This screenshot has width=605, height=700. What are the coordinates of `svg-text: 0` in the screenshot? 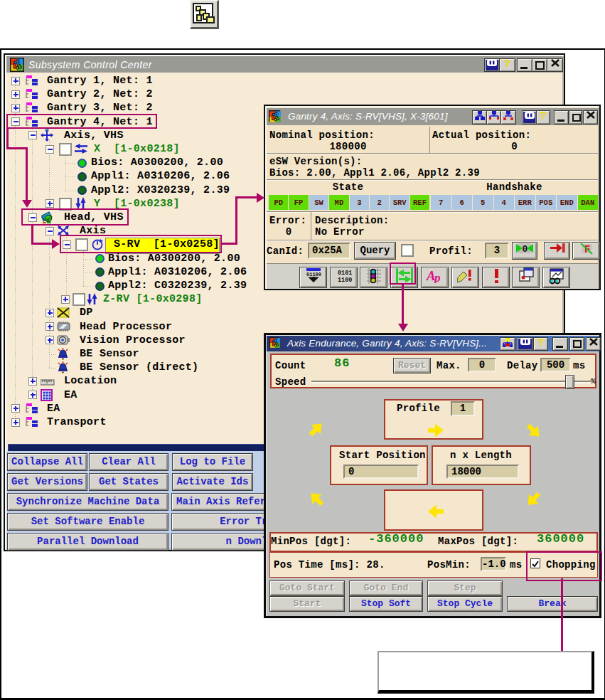 It's located at (525, 249).